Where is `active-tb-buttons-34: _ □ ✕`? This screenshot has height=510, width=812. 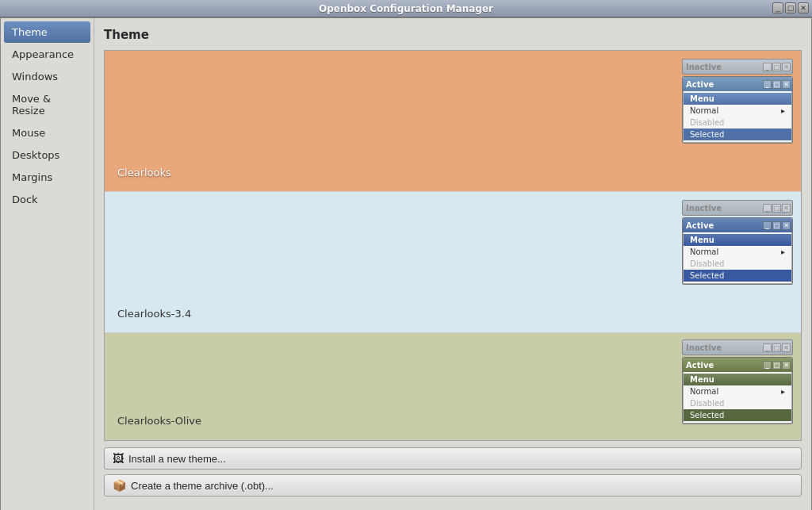 active-tb-buttons-34: _ □ ✕ is located at coordinates (777, 225).